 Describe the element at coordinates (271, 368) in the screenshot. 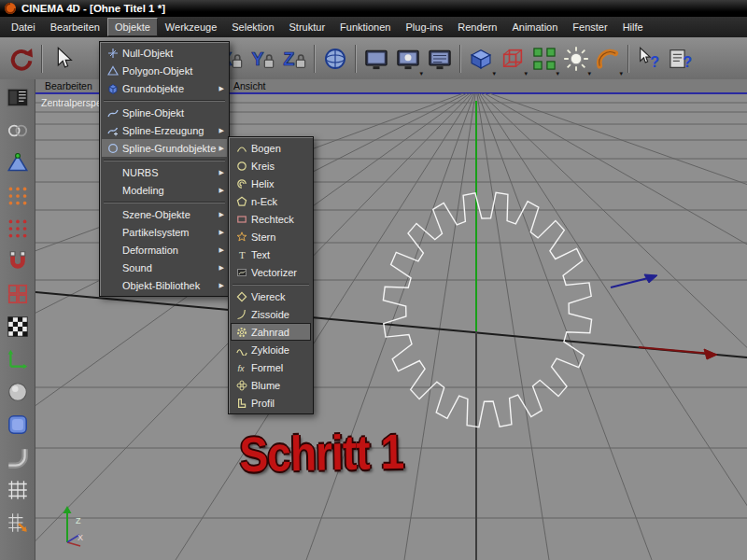

I see `menu-item-formel: fx Formel` at that location.